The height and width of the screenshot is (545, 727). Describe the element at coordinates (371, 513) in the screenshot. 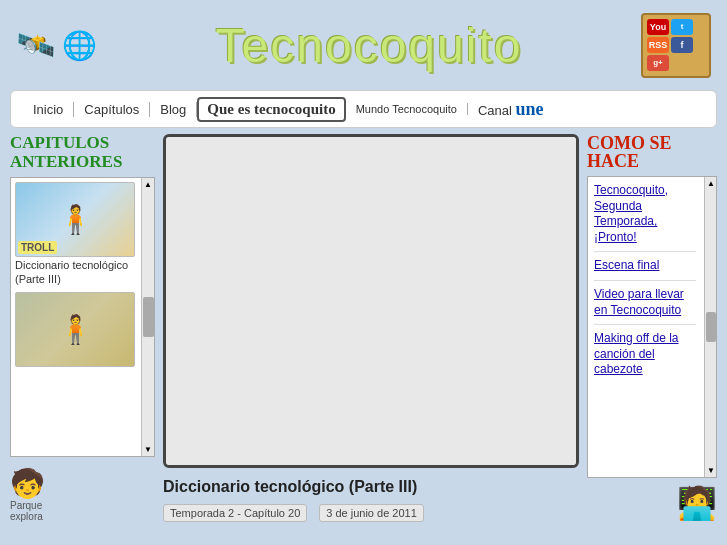

I see `video-meta: Temporada 2 - Capítulo 20 3 de junio de …` at that location.